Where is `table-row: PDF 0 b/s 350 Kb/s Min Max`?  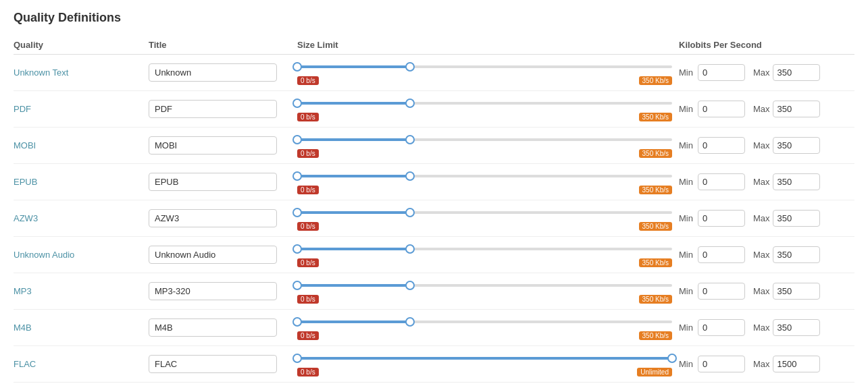 table-row: PDF 0 b/s 350 Kb/s Min Max is located at coordinates (434, 109).